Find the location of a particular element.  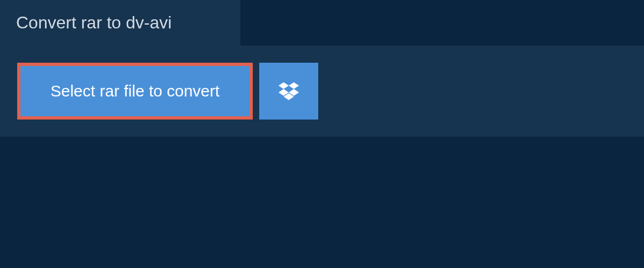

dropbox-icon is located at coordinates (289, 91).